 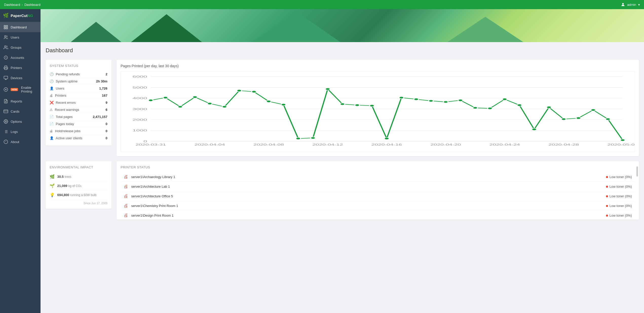 I want to click on sidebar-item-about: About, so click(x=20, y=142).